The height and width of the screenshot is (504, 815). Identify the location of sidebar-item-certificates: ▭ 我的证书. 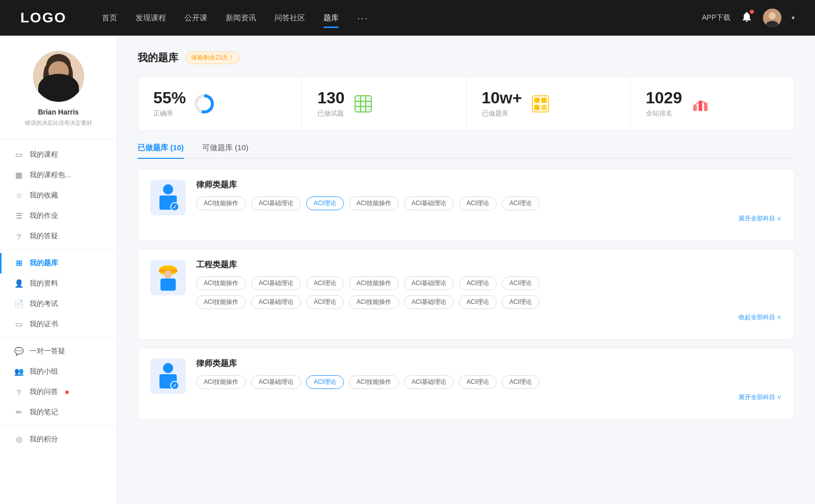
(58, 324).